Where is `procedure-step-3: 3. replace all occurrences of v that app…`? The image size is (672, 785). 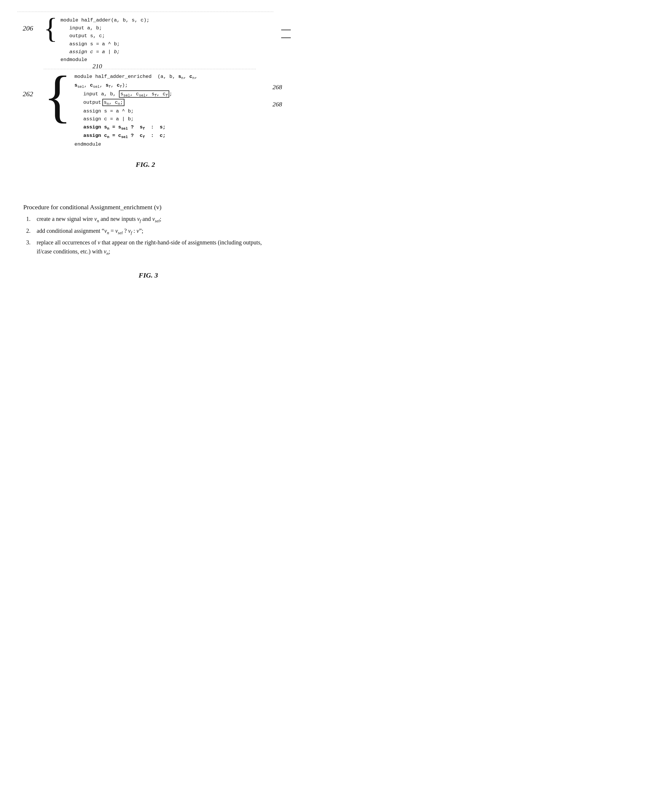 procedure-step-3: 3. replace all occurrences of v that app… is located at coordinates (150, 247).